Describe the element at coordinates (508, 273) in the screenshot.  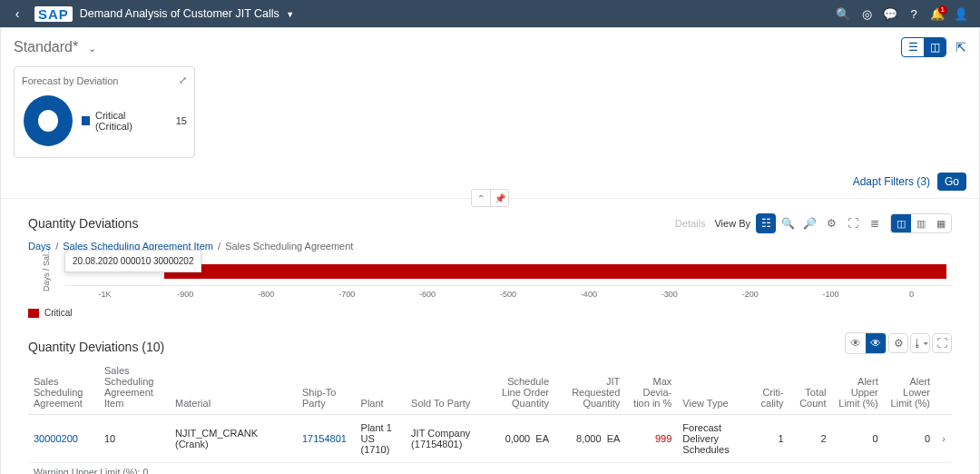
I see `chart-plot-area: 20.08.2020 000010 30000202` at that location.